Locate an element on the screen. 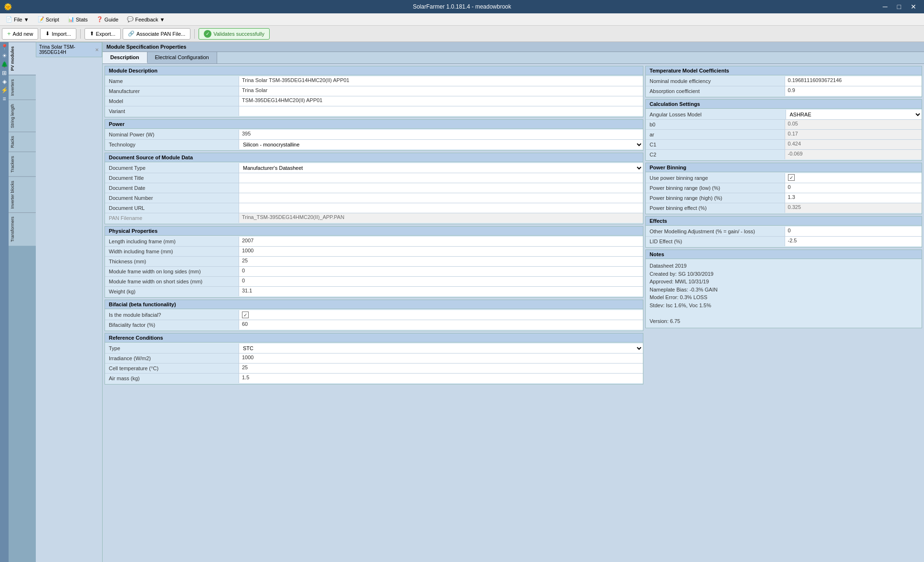 Image resolution: width=924 pixels, height=562 pixels. c2-value: -0.069 is located at coordinates (853, 155).